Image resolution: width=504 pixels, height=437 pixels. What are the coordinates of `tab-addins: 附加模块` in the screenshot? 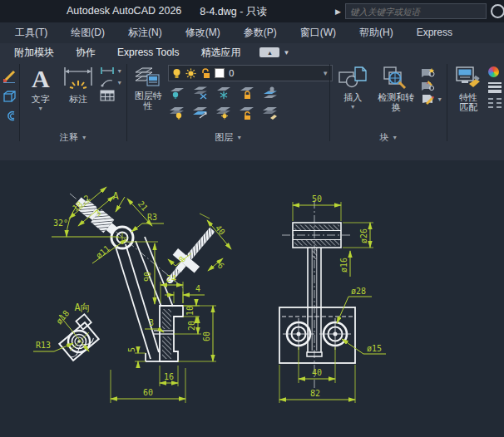 It's located at (34, 53).